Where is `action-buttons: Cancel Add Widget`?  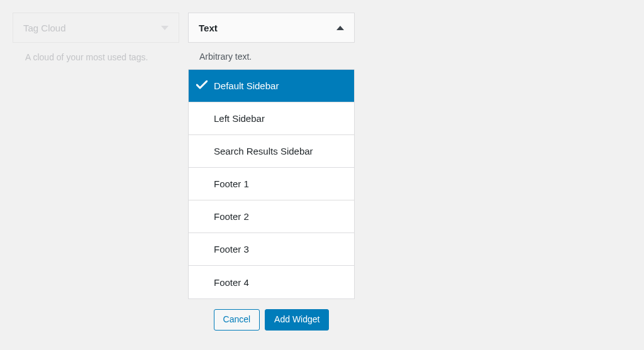 action-buttons: Cancel Add Widget is located at coordinates (272, 320).